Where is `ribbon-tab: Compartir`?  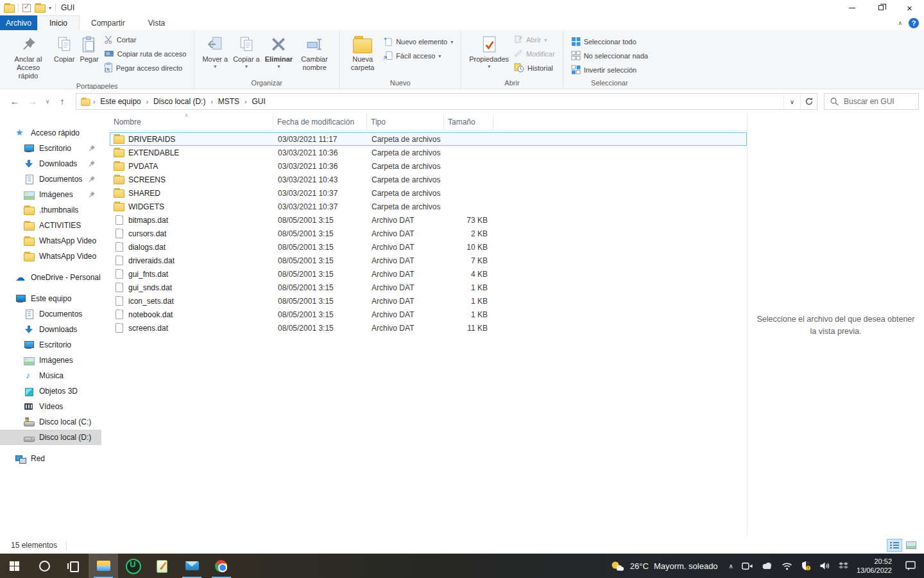 ribbon-tab: Compartir is located at coordinates (108, 23).